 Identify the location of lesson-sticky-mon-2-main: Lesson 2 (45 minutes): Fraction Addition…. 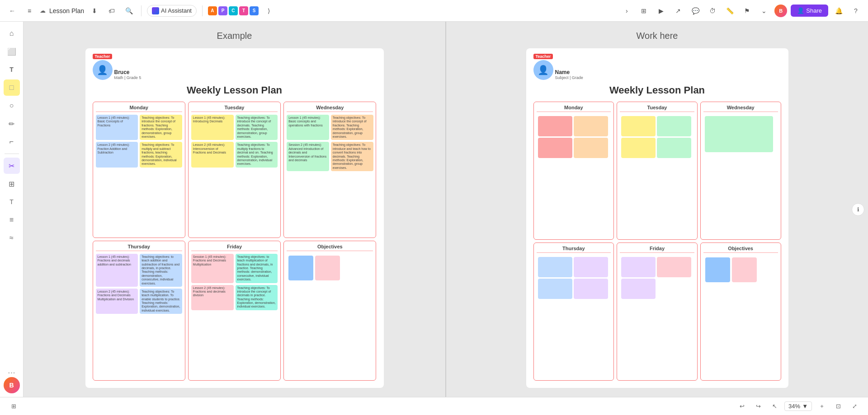
(117, 154).